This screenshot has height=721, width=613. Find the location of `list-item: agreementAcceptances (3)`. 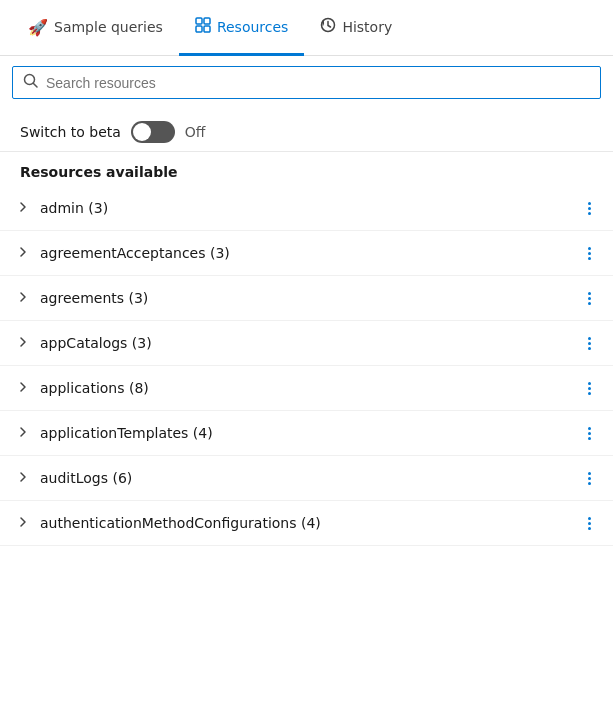

list-item: agreementAcceptances (3) is located at coordinates (306, 254).